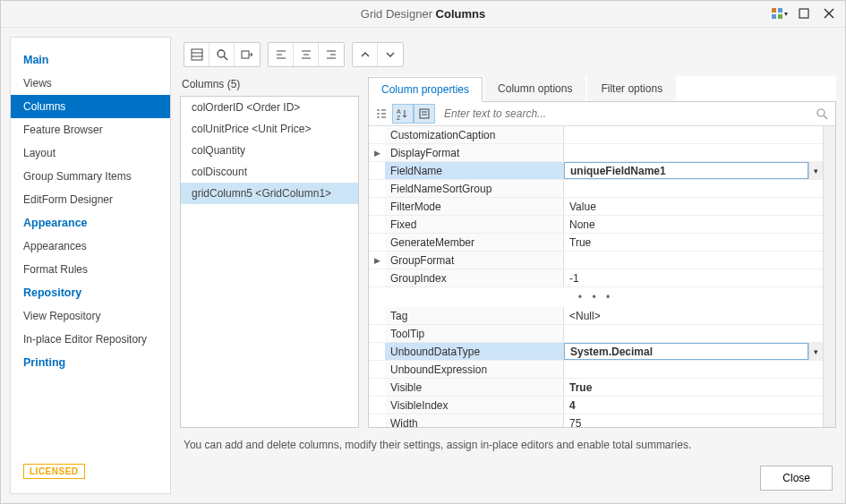  What do you see at coordinates (269, 150) in the screenshot?
I see `column-list-item: colQuantity` at bounding box center [269, 150].